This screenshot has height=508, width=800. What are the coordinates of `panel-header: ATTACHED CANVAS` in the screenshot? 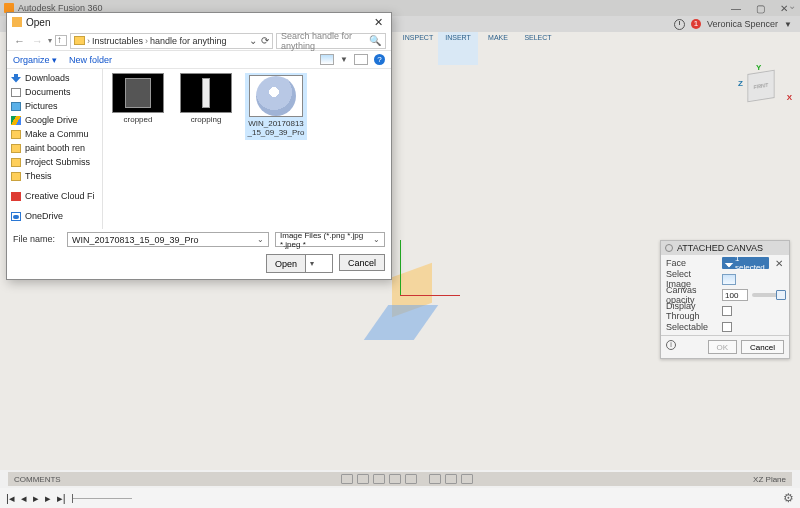 It's located at (725, 248).